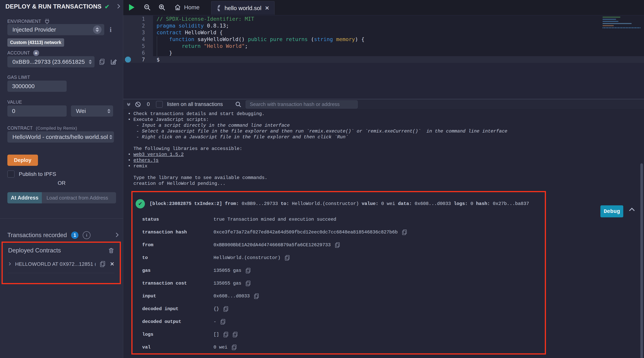 Image resolution: width=644 pixels, height=358 pixels. I want to click on contract-value: HelloWorld - contracts/hello world.sol, so click(61, 137).